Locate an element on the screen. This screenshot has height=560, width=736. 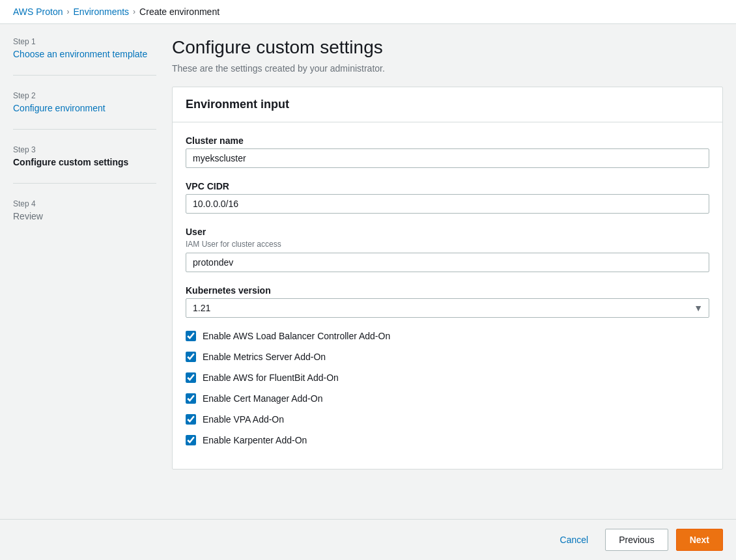
user-hint: IAM User for cluster access is located at coordinates (447, 244).